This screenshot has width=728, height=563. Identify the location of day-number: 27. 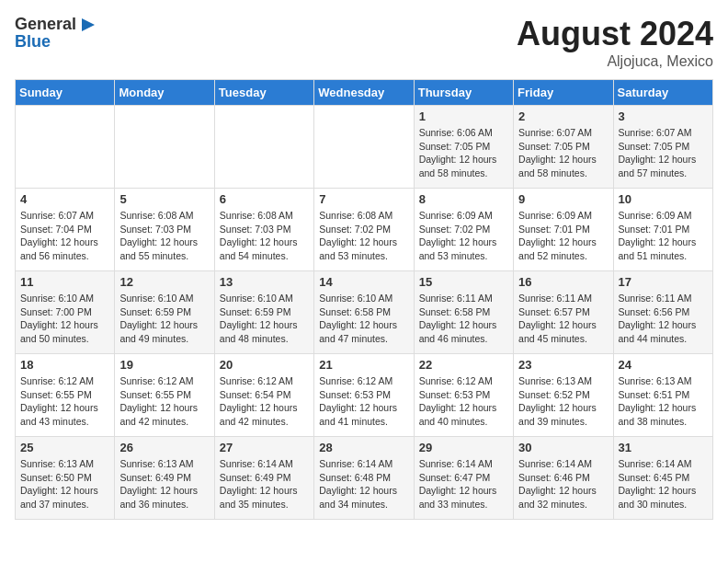
(265, 447).